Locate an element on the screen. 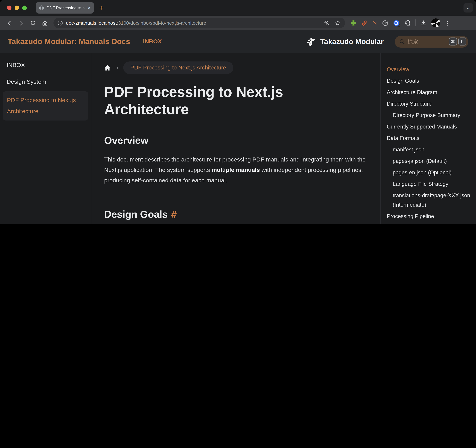 The width and height of the screenshot is (476, 448). toc-item: pages-ja.json (Default) is located at coordinates (429, 161).